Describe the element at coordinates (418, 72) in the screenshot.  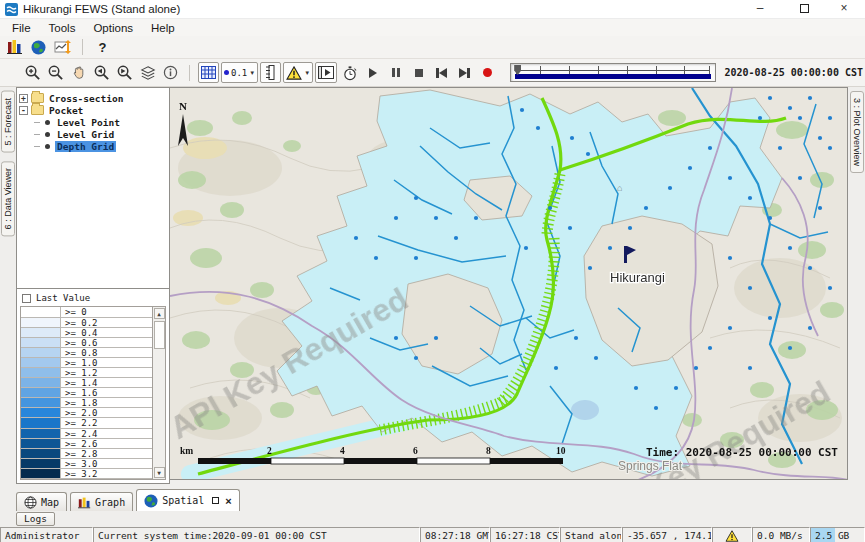
I see `stop-button` at that location.